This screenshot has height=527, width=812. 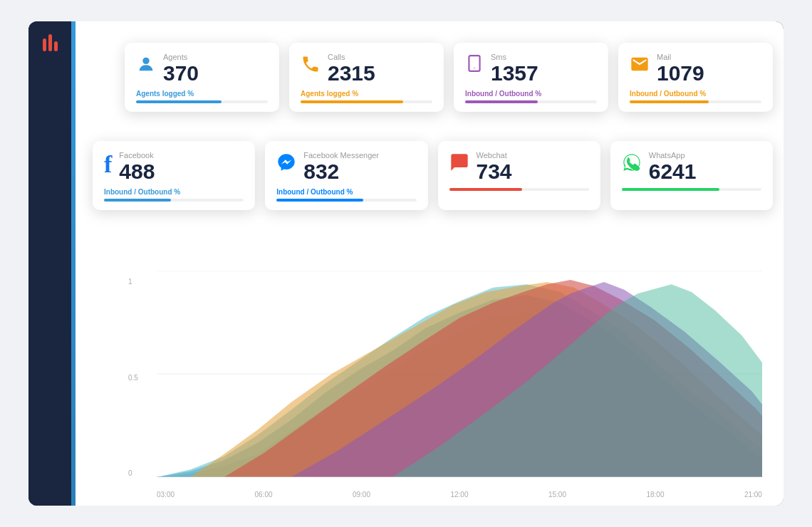 I want to click on agents-value: 370, so click(x=215, y=73).